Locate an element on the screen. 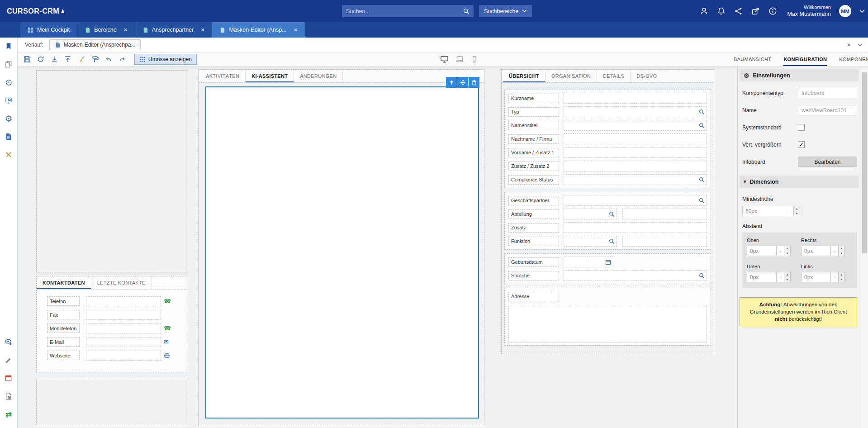  download-icon is located at coordinates (54, 60).